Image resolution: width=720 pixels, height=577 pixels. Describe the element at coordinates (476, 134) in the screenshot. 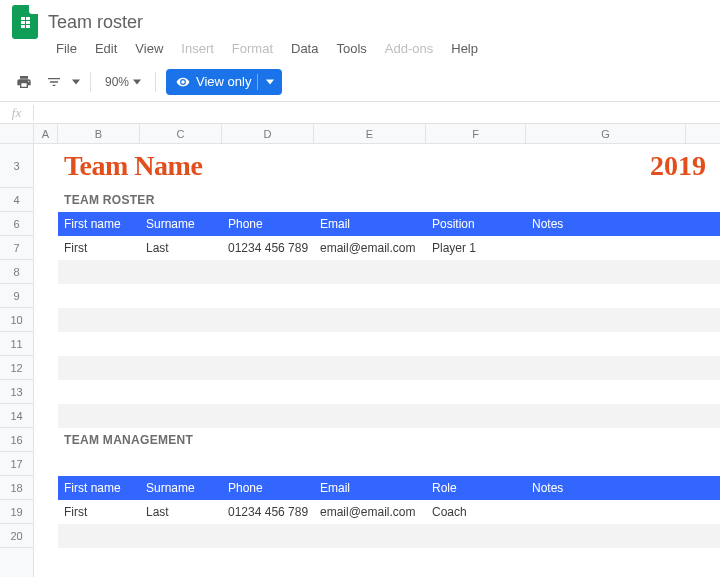

I see `col-header: F` at that location.